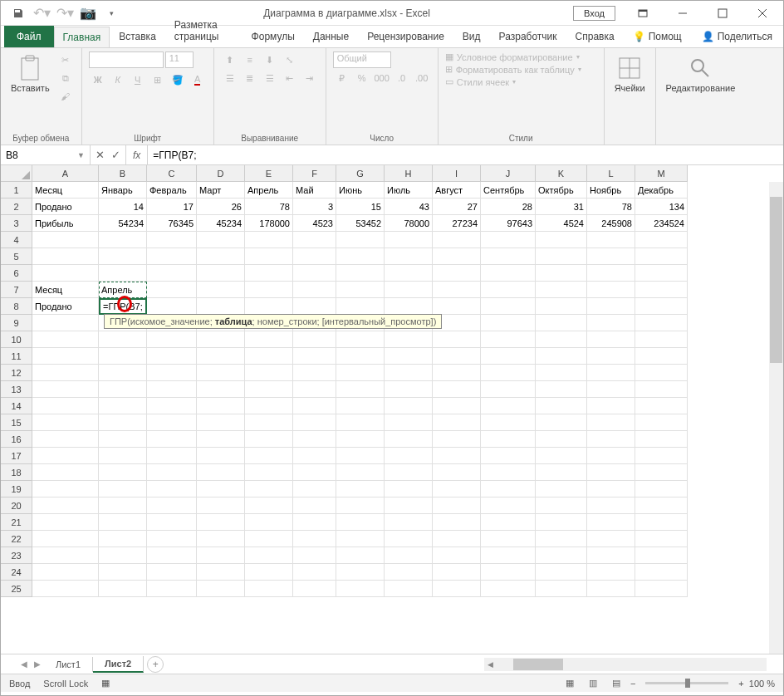 The height and width of the screenshot is (696, 784). Describe the element at coordinates (723, 13) in the screenshot. I see `maximize-icon` at that location.